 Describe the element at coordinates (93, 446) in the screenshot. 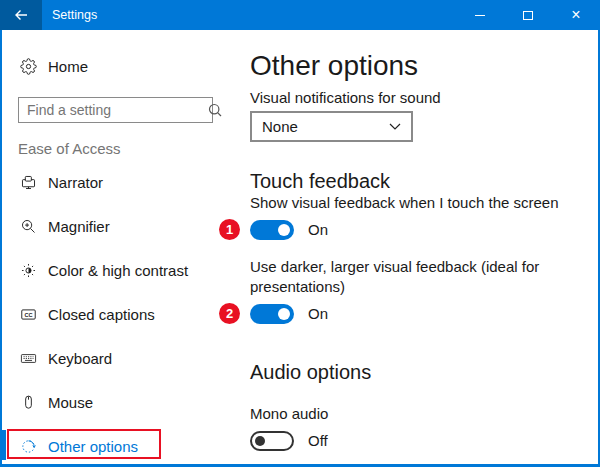

I see `sidebar-item-label: Other options` at that location.